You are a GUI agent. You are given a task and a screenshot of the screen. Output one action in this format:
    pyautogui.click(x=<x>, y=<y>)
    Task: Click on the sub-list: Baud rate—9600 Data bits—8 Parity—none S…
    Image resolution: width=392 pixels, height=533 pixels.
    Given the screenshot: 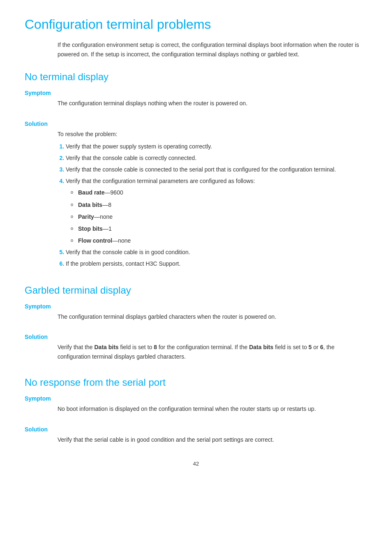 What is the action you would take?
    pyautogui.click(x=223, y=217)
    